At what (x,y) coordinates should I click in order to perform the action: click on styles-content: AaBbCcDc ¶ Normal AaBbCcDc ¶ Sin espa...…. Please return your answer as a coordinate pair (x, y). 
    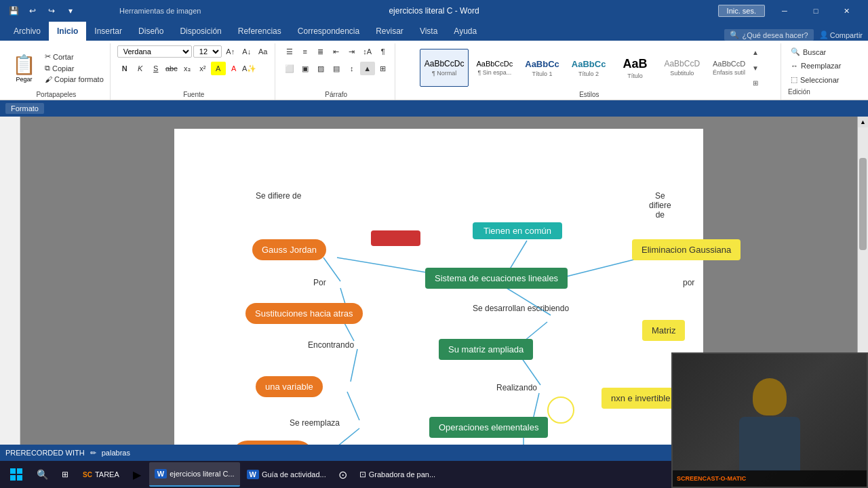
    Looking at the image, I should click on (589, 68).